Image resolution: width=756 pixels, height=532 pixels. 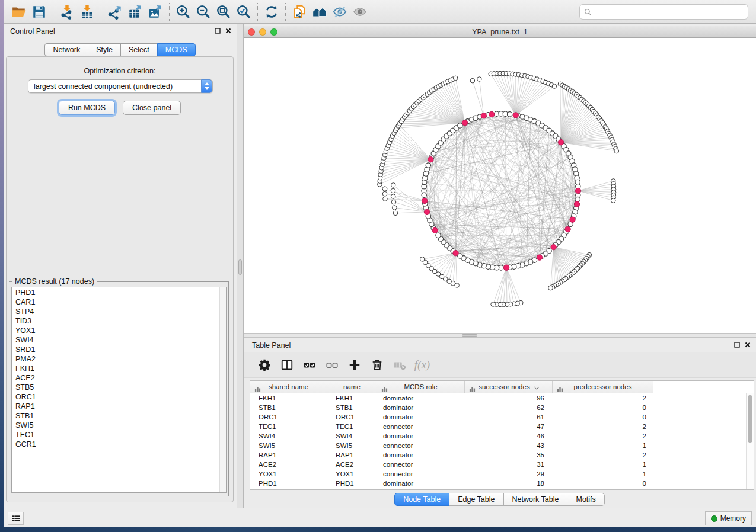 I want to click on tab-style: Style, so click(x=104, y=50).